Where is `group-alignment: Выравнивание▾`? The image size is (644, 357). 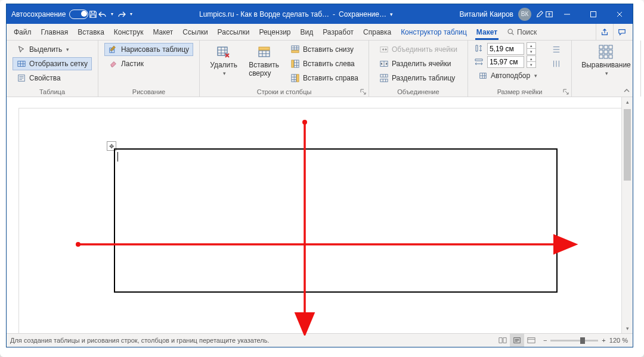
group-alignment: Выравнивание▾ is located at coordinates (606, 69).